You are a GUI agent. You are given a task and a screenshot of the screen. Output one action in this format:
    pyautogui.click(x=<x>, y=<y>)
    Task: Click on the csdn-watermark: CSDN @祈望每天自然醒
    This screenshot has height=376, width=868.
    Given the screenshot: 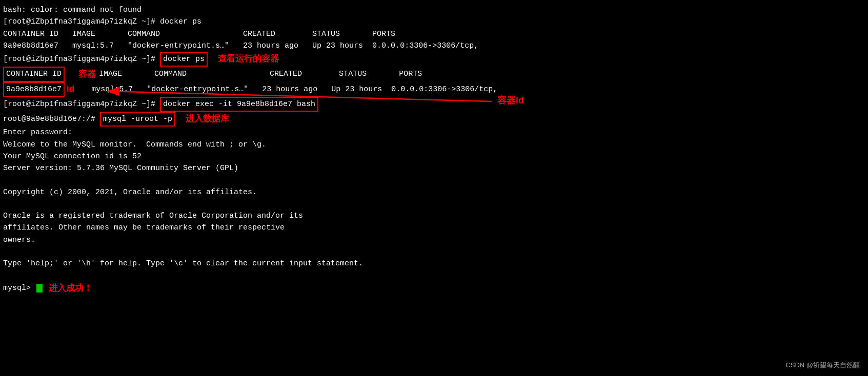 What is the action you would take?
    pyautogui.click(x=822, y=365)
    